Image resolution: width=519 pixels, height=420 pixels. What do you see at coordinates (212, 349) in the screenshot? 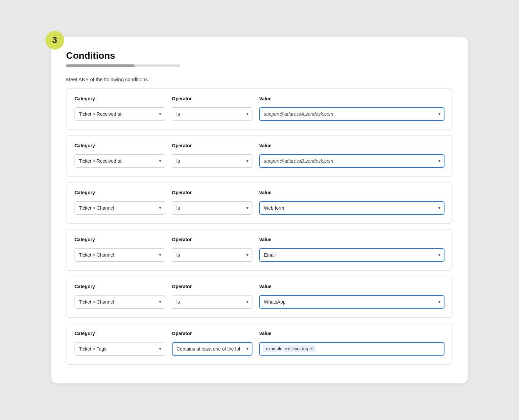
I see `operator-select: Contains at least one of the following` at bounding box center [212, 349].